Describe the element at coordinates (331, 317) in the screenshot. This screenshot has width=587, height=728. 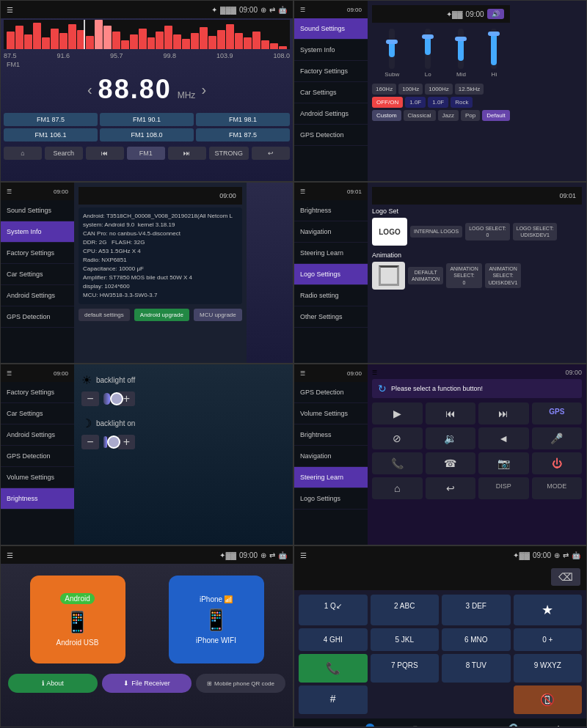
I see `logo-sb-other: Other Settings` at that location.